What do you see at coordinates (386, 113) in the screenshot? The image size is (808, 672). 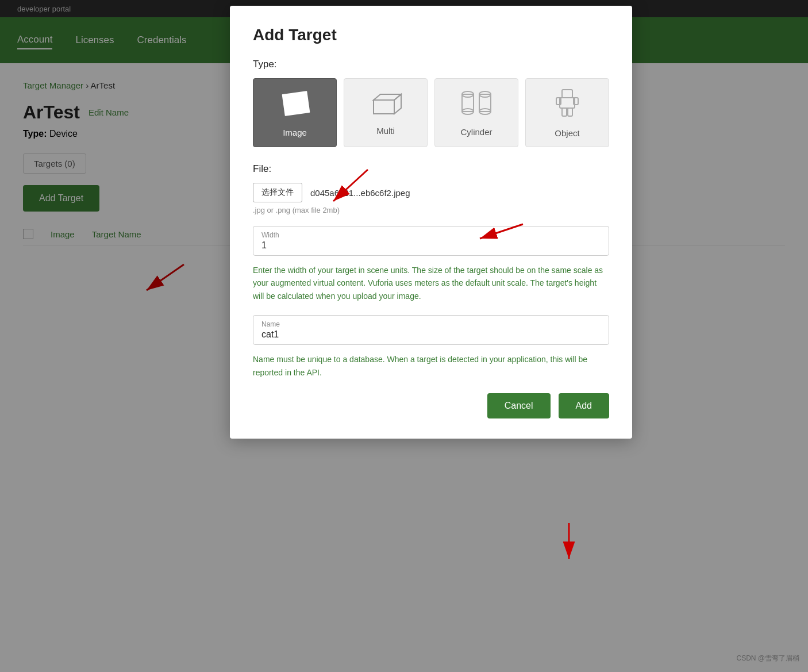 I see `type-option-multi: Multi` at bounding box center [386, 113].